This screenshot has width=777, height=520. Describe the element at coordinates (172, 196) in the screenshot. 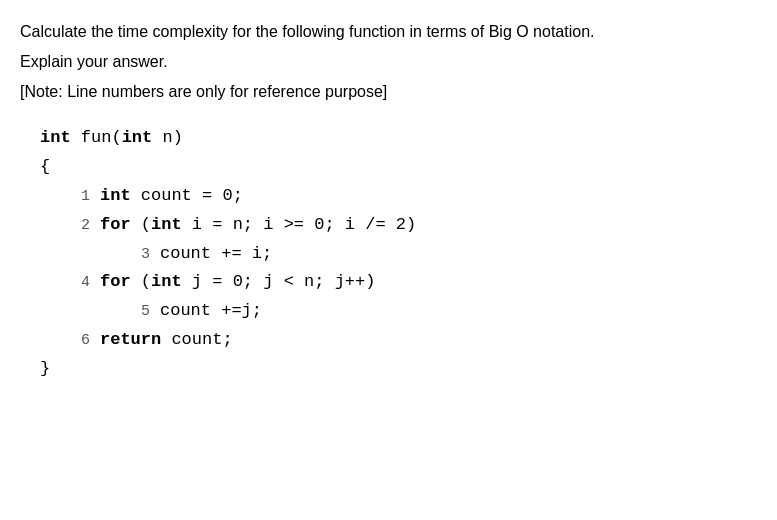

I see `line-1-content: int count = 0;` at that location.